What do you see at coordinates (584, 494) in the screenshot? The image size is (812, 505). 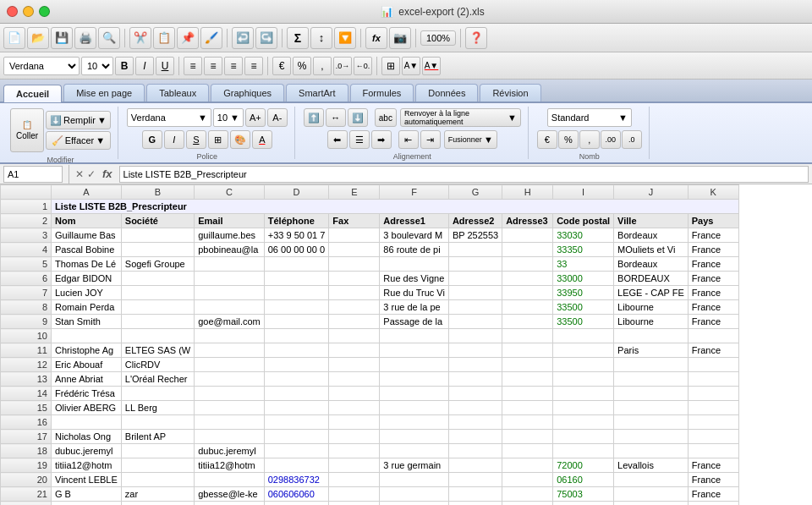 I see `cell-21-8: 75003` at bounding box center [584, 494].